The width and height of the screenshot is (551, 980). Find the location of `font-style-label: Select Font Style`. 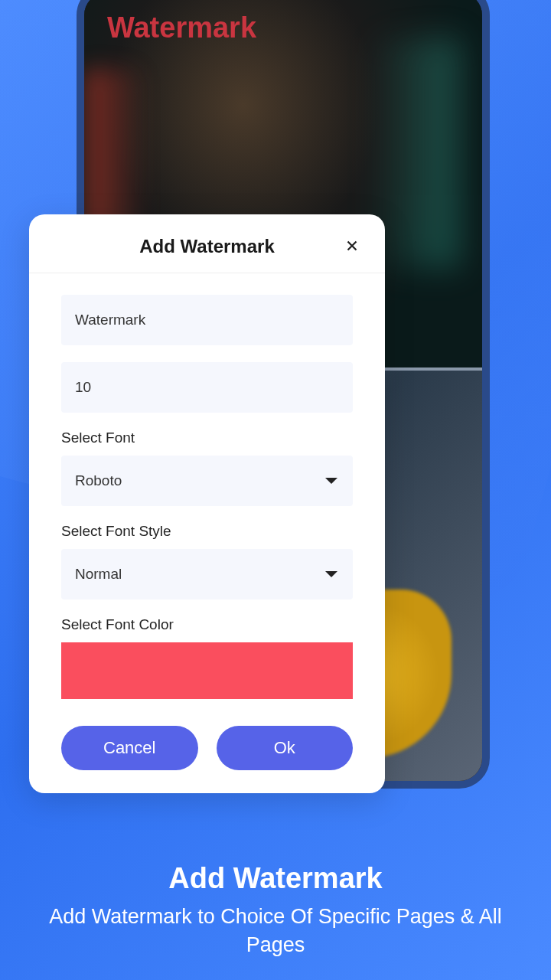

font-style-label: Select Font Style is located at coordinates (207, 531).